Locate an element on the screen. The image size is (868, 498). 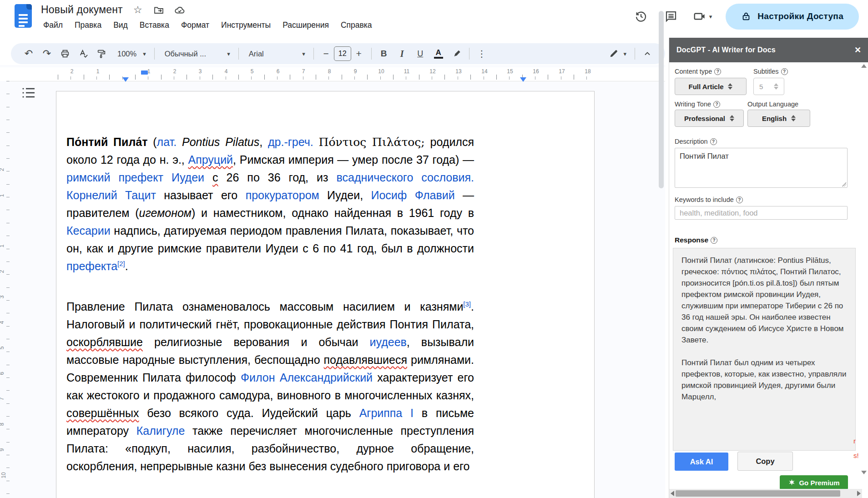
sidebar-horizontal-scrollbar is located at coordinates (766, 493).